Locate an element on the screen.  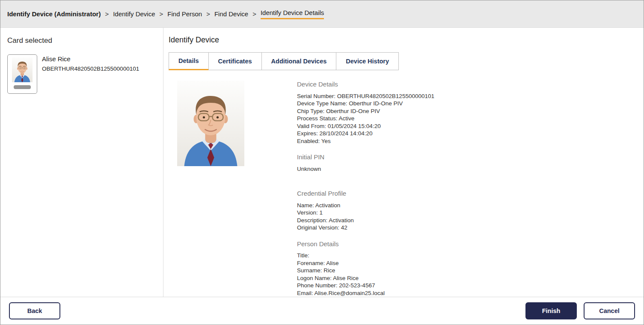
section-person-details: Person Details Title: Forename: Alise Su… is located at coordinates (365, 269).